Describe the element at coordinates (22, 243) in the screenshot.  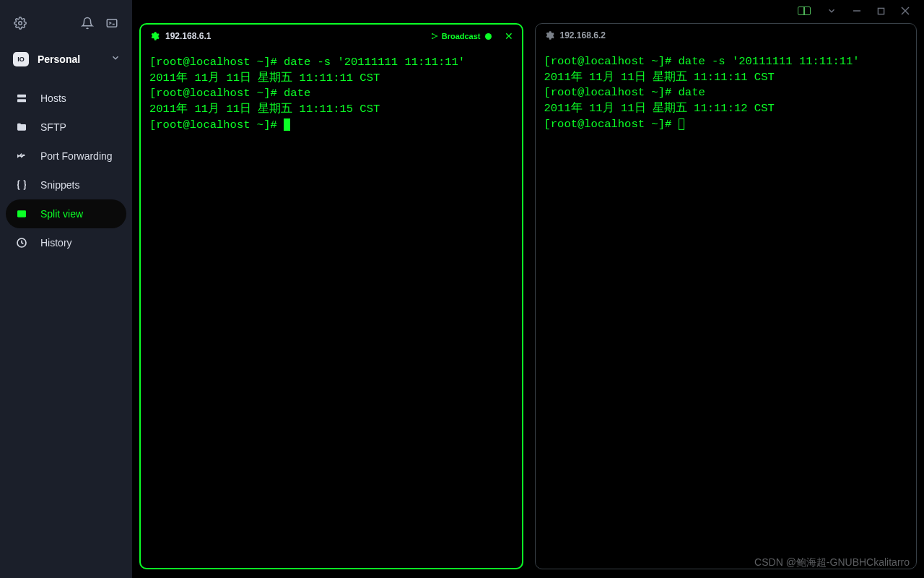
I see `history-icon` at that location.